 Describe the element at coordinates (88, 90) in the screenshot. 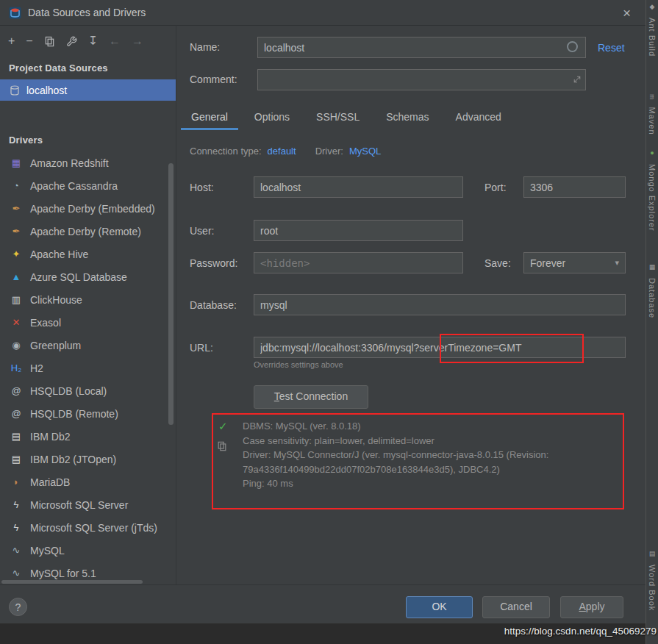

I see `datasource-item-localhost: localhost` at that location.